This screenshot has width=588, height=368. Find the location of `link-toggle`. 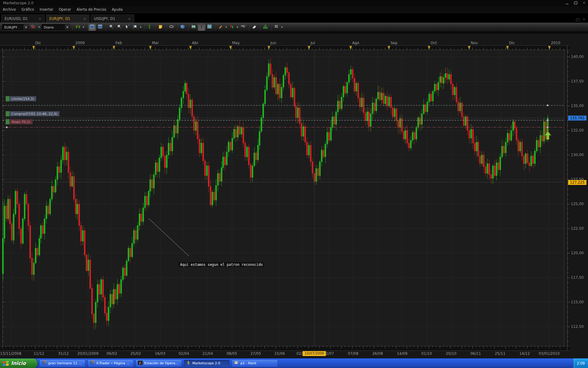

link-toggle is located at coordinates (33, 27).